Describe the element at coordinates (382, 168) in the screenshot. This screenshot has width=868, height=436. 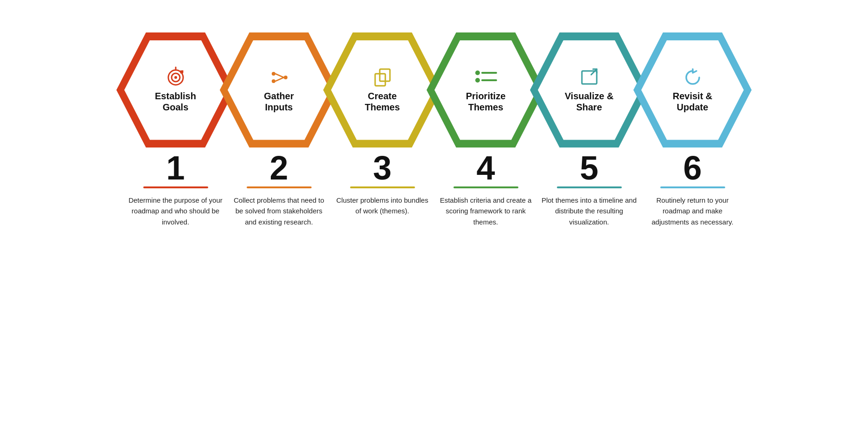
I see `step-3-number: 3` at that location.